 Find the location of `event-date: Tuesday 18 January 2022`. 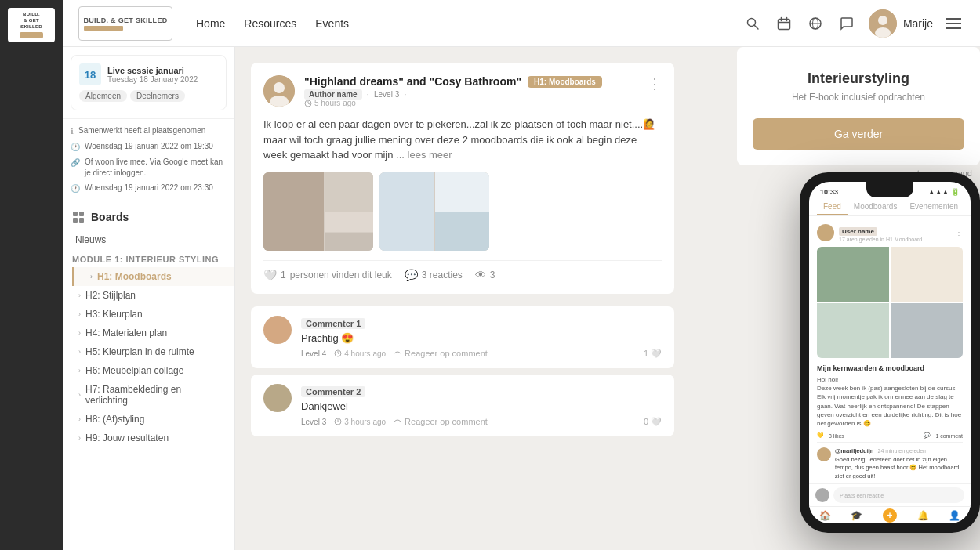

event-date: Tuesday 18 January 2022 is located at coordinates (152, 80).